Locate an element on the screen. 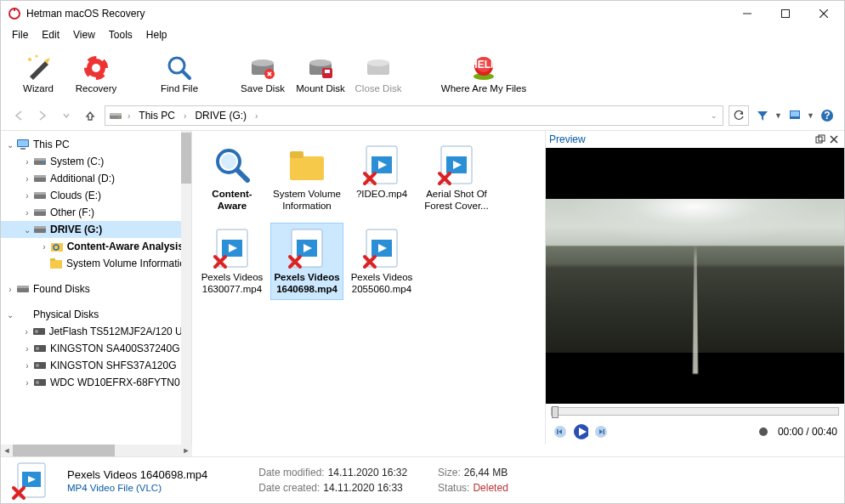  tool-mount-disk: Mount Disk is located at coordinates (320, 74).